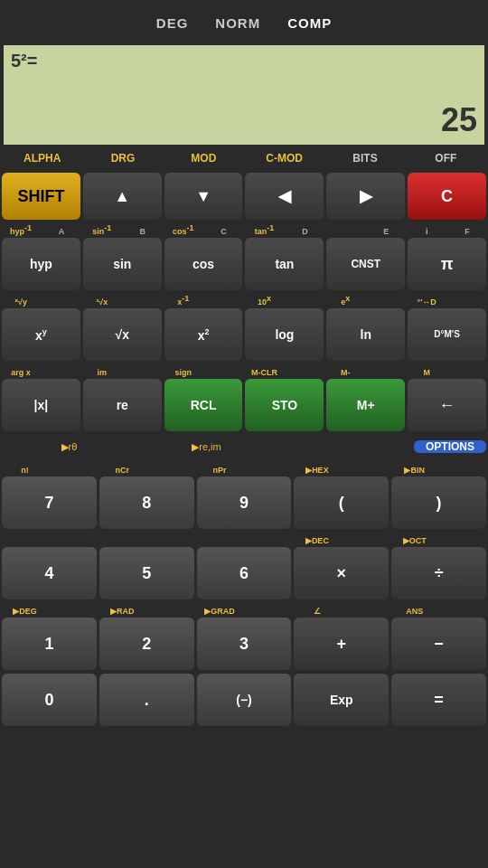  I want to click on btn-0: 0, so click(49, 700).